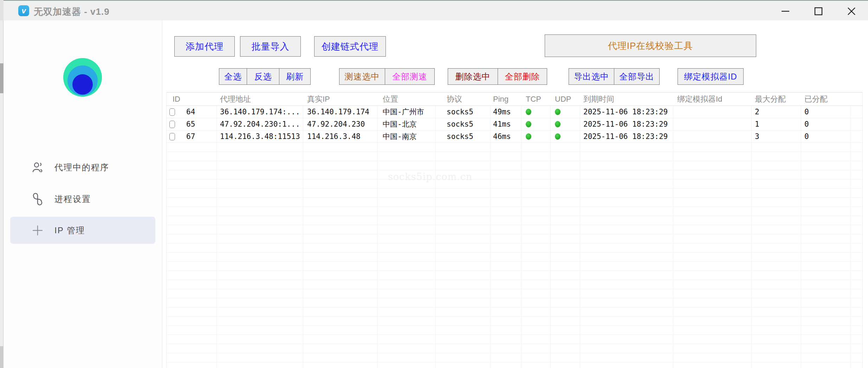  What do you see at coordinates (2, 184) in the screenshot?
I see `background-window-strip` at bounding box center [2, 184].